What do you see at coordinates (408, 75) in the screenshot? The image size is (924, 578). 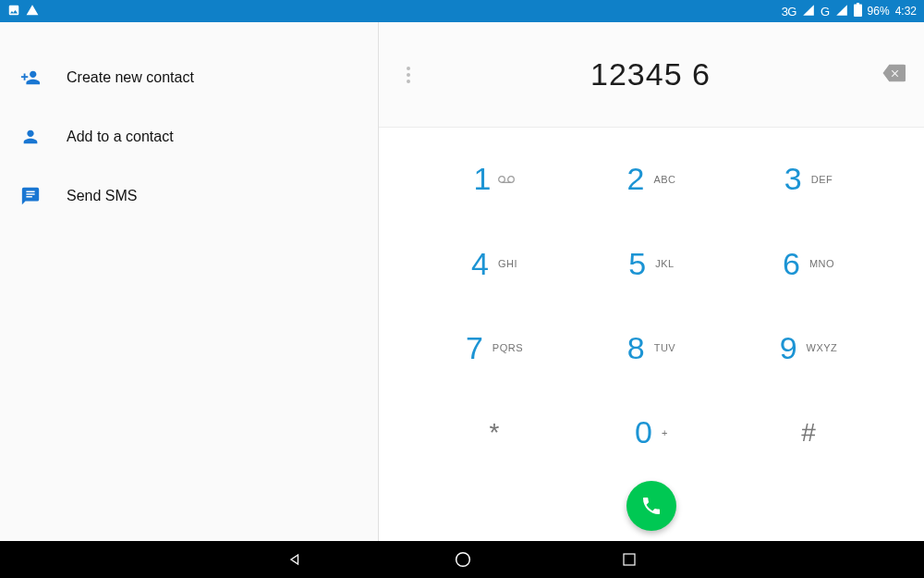 I see `overflow-menu-icon` at bounding box center [408, 75].